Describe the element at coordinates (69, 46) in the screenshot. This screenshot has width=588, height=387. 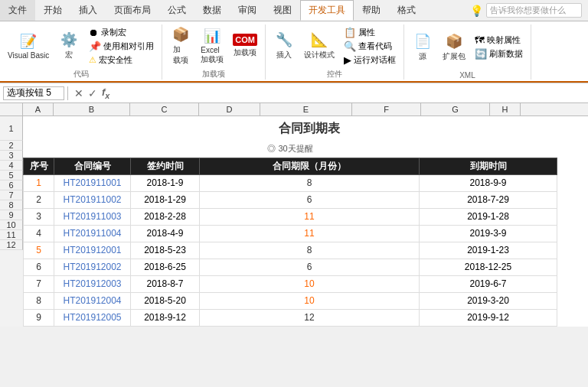
I see `macro-button: ⚙️ 宏` at that location.